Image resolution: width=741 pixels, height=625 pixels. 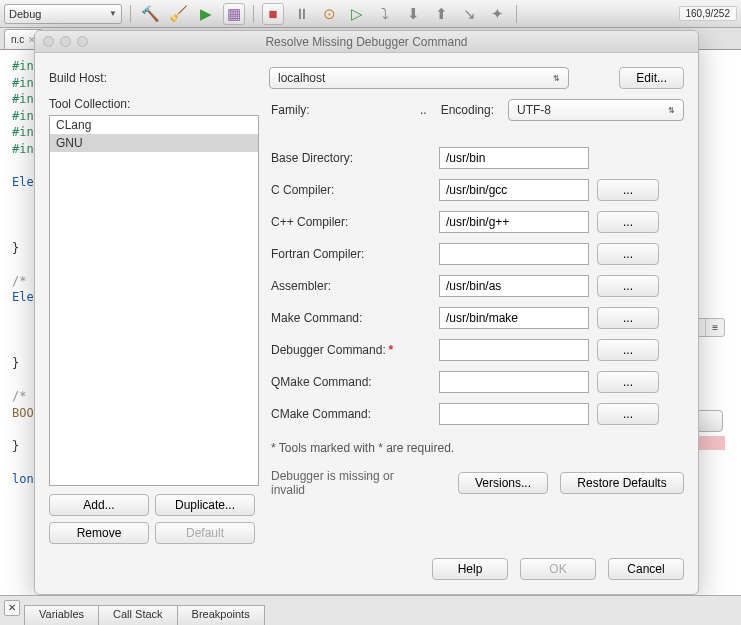 What do you see at coordinates (63, 14) in the screenshot?
I see `build-config-select: Debug ▼` at bounding box center [63, 14].